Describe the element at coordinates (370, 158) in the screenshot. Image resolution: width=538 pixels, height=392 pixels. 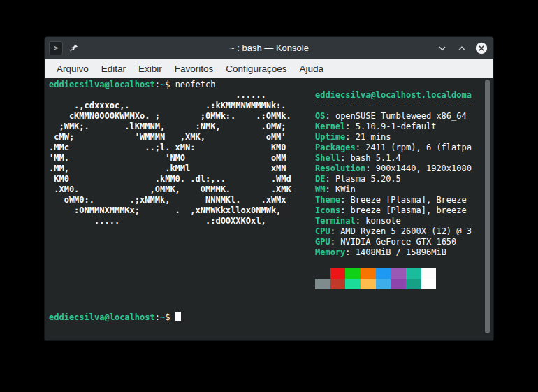
I see `info-value: : bash 5.1.4` at that location.